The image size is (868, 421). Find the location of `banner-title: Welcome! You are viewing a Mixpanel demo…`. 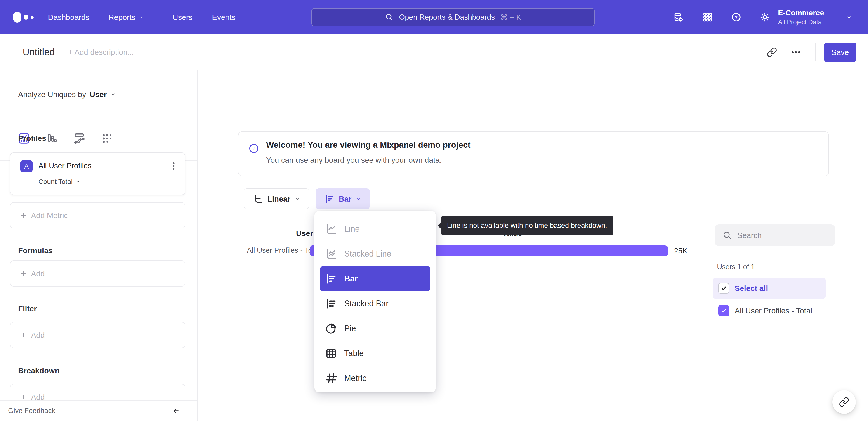

banner-title: Welcome! You are viewing a Mixpanel demo… is located at coordinates (369, 145).